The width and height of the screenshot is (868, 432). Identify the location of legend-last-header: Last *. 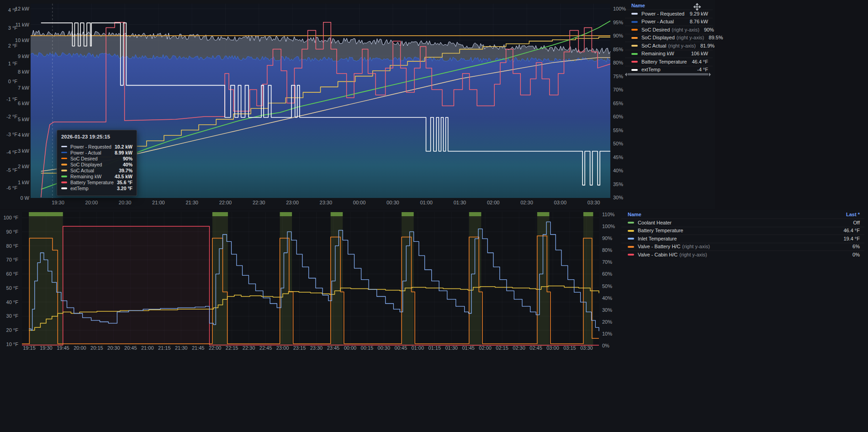
(853, 215).